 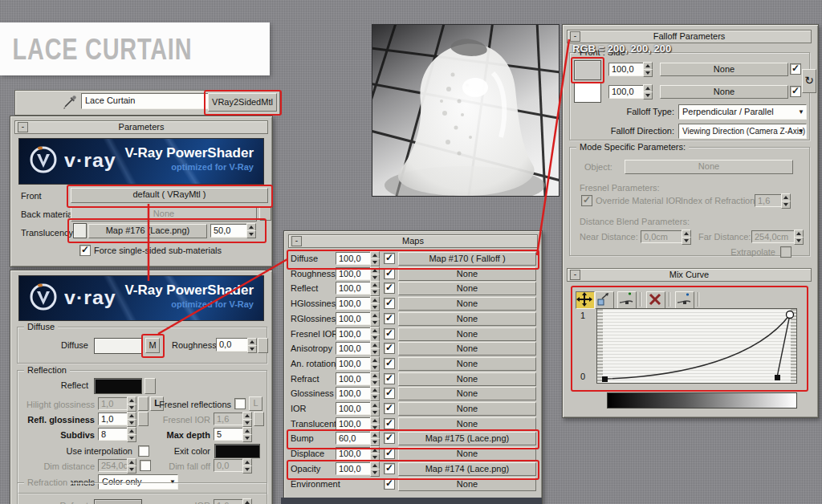 I want to click on hilight-glossiness-mini-button, so click(x=143, y=404).